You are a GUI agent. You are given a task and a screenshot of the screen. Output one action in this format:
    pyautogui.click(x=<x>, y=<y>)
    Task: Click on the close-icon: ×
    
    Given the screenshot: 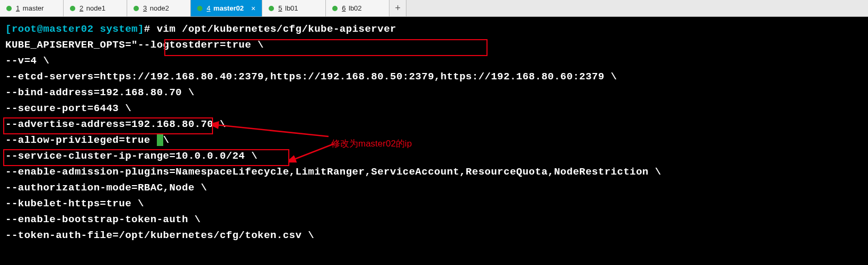 What is the action you would take?
    pyautogui.click(x=253, y=8)
    